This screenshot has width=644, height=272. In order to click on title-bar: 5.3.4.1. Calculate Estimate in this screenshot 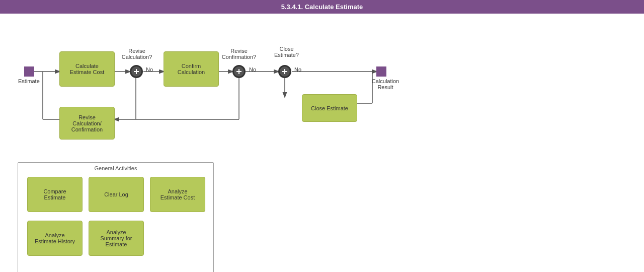, I will do `click(322, 7)`.